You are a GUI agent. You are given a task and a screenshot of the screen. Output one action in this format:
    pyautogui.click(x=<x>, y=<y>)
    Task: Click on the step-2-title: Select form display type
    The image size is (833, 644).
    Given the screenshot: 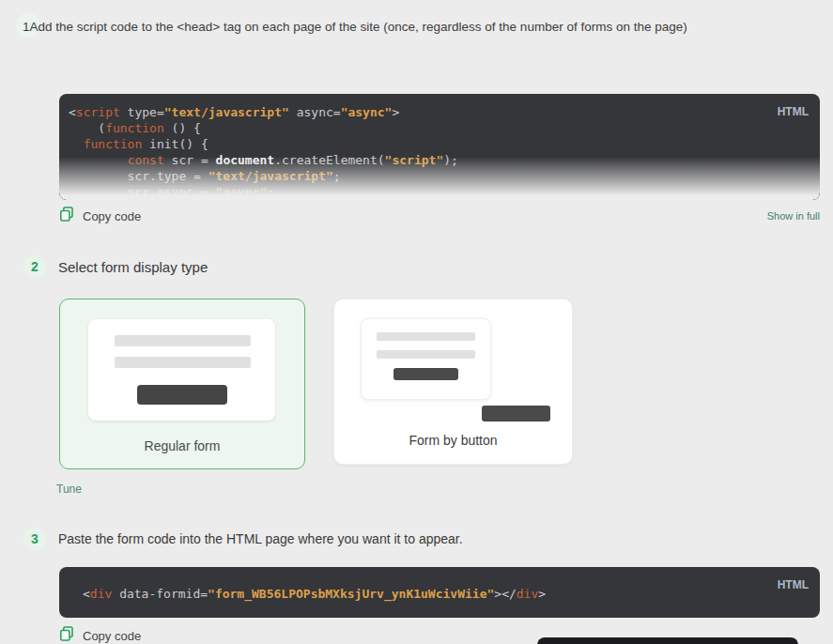 What is the action you would take?
    pyautogui.click(x=133, y=267)
    